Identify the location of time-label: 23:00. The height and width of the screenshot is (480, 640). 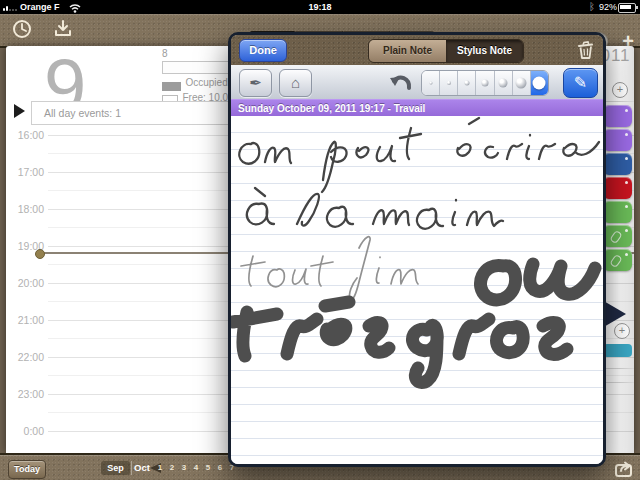
(26, 394).